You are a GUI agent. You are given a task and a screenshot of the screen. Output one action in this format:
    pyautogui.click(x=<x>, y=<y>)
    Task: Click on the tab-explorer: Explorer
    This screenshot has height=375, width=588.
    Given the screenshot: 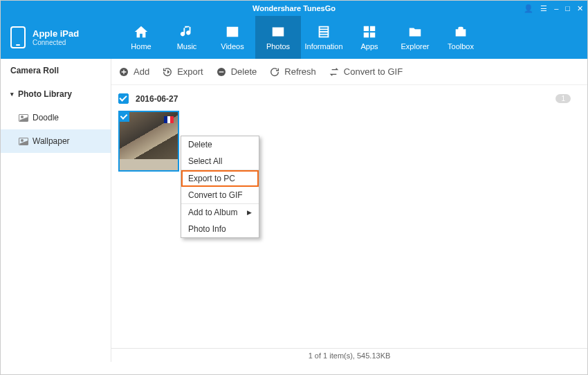 What is the action you would take?
    pyautogui.click(x=415, y=37)
    